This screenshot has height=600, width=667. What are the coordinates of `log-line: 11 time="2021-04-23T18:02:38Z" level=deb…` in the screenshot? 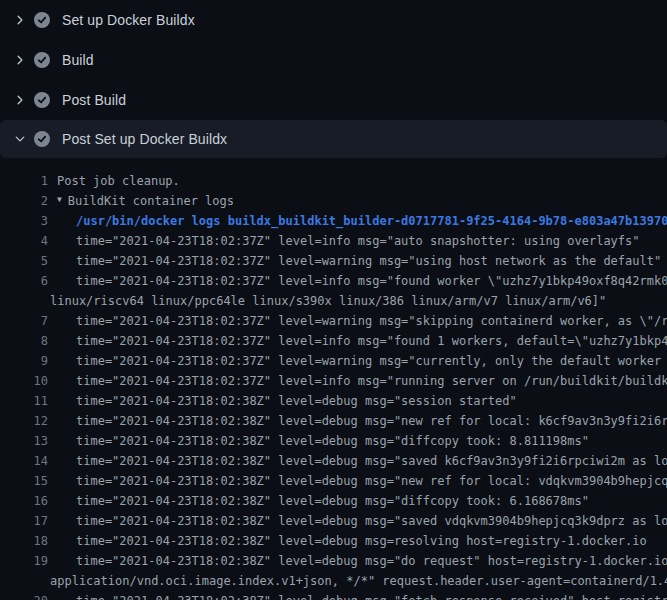 It's located at (334, 401).